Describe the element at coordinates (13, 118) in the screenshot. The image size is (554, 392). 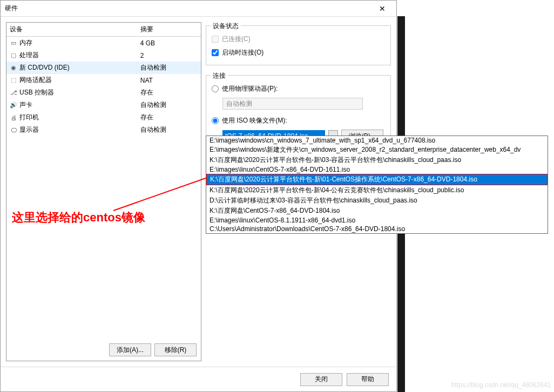
I see `device-icon: 🖨` at that location.